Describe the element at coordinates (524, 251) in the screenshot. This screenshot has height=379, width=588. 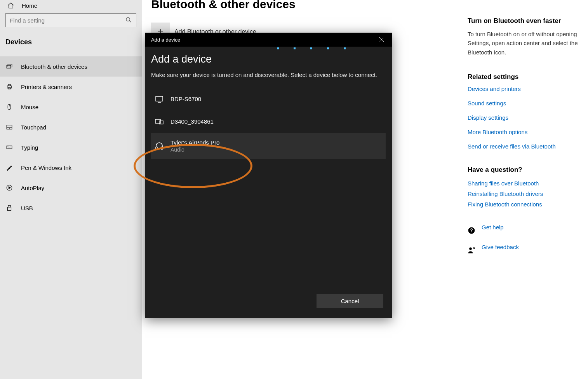
I see `give-feedback-row: Give feedback` at that location.